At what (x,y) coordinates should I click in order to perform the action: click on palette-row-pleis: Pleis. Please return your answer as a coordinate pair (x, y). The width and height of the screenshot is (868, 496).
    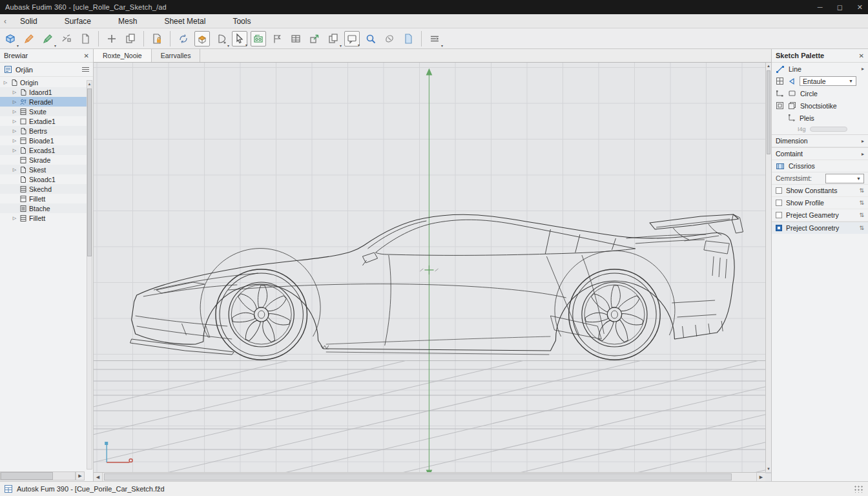
    Looking at the image, I should click on (820, 118).